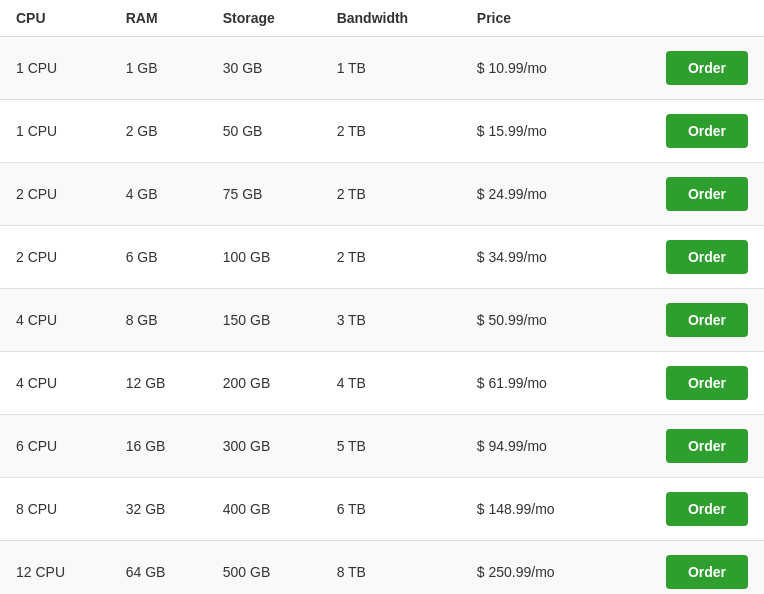 This screenshot has width=764, height=594. Describe the element at coordinates (264, 510) in the screenshot. I see `cell-storage: 400 GB` at that location.